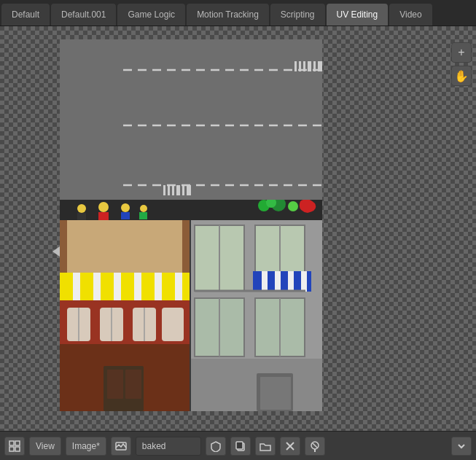 The height and width of the screenshot is (460, 476). What do you see at coordinates (241, 446) in the screenshot?
I see `copy-icon-button` at bounding box center [241, 446].